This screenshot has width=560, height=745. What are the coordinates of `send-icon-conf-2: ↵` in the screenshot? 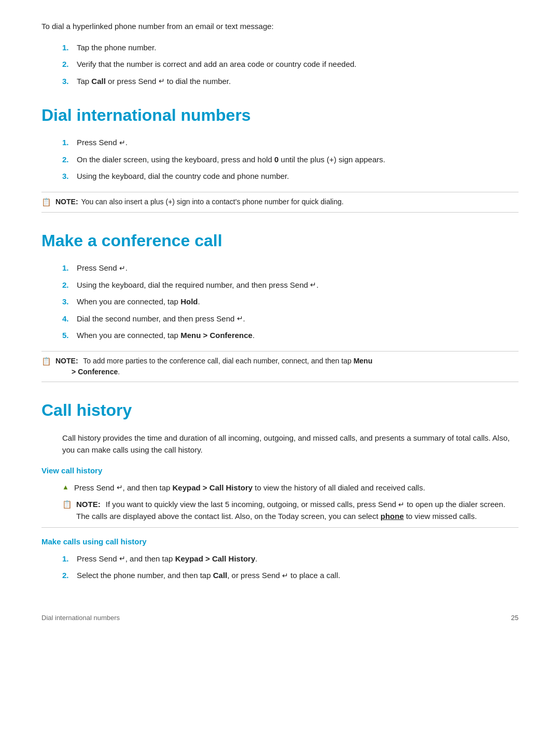 It's located at (313, 285).